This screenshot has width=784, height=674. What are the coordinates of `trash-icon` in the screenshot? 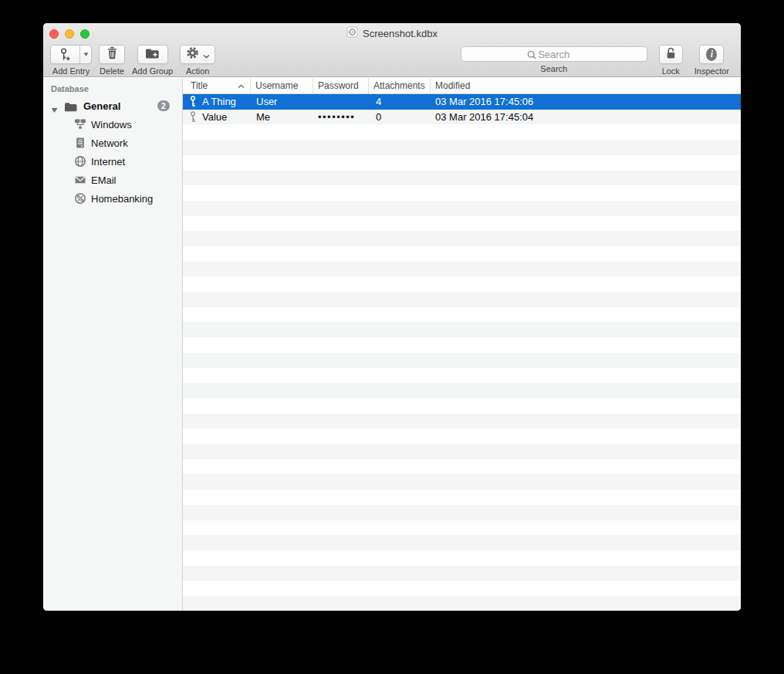 It's located at (113, 54).